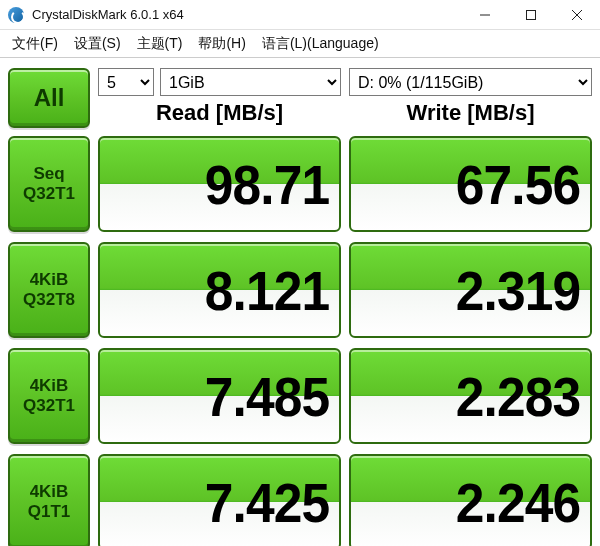  Describe the element at coordinates (531, 14) in the screenshot. I see `window-controls` at that location.